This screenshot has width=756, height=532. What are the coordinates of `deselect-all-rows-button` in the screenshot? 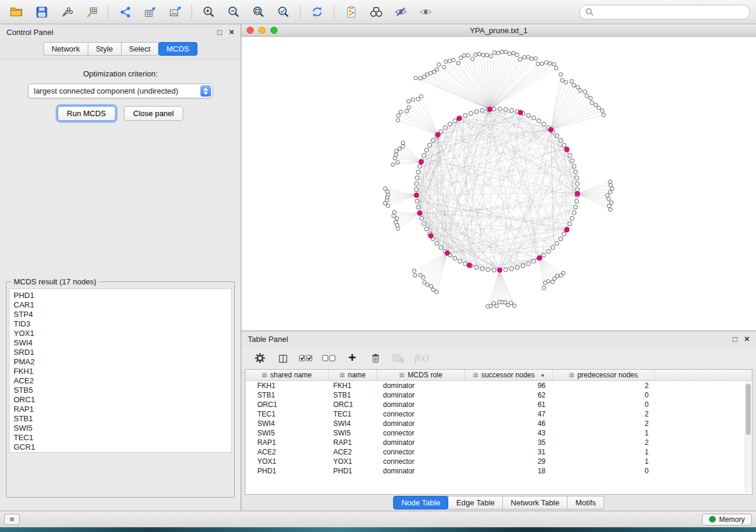 It's located at (329, 358).